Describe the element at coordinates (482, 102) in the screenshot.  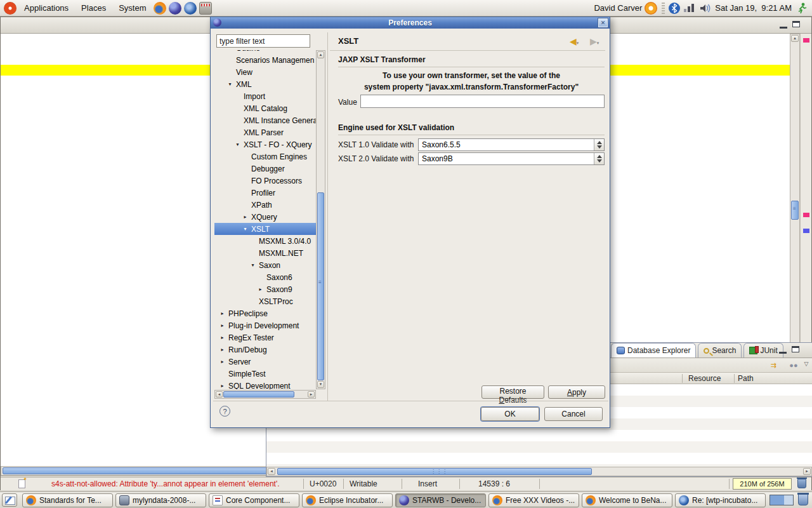
I see `value-input` at that location.